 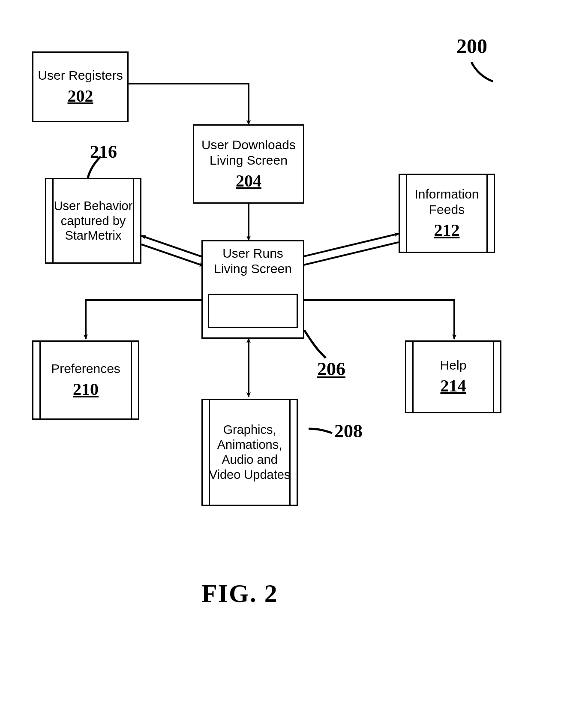 I want to click on node-ref: 214, so click(x=453, y=386).